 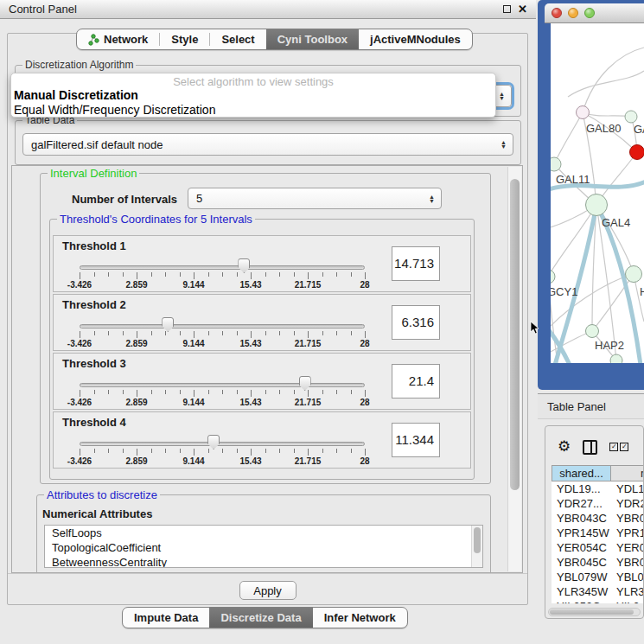 What do you see at coordinates (313, 40) in the screenshot?
I see `tab-cyni-toolbox: Cyni Toolbox` at bounding box center [313, 40].